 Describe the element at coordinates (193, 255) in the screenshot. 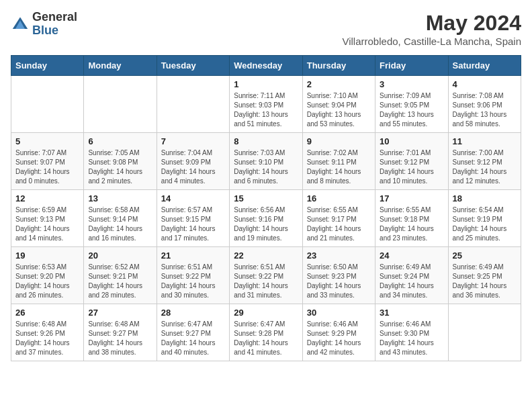

I see `day-number: 21` at that location.